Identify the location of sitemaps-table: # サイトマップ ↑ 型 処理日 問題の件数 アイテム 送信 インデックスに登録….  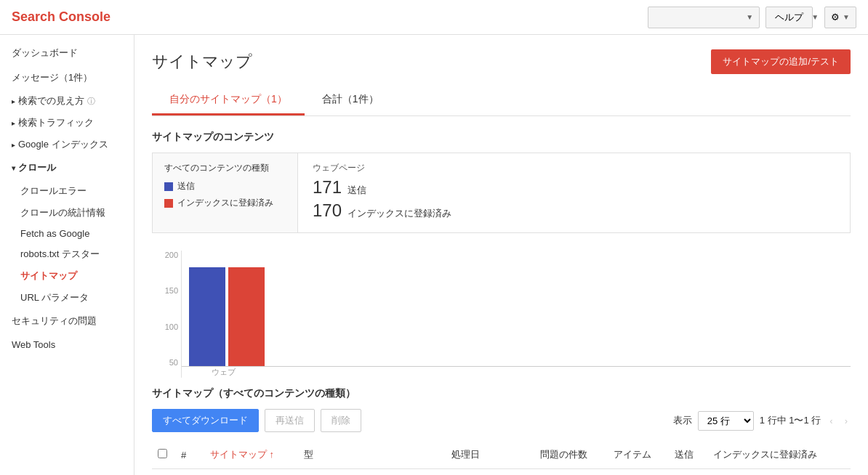
(502, 458).